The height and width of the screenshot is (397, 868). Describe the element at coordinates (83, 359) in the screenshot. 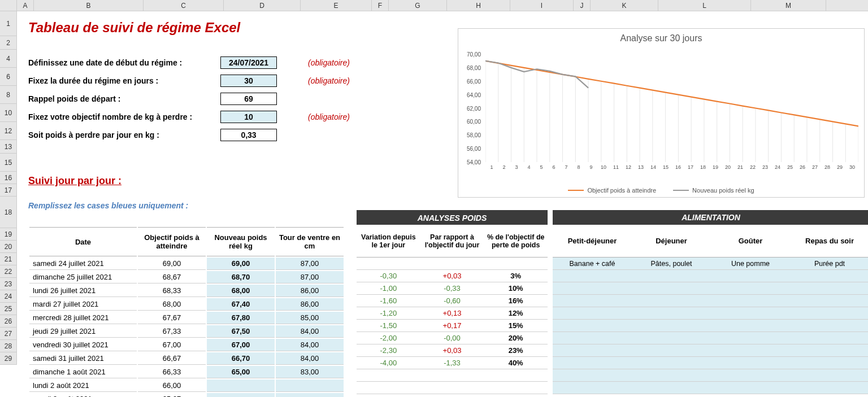

I see `cell-date: samedi 31 juillet 2021` at that location.